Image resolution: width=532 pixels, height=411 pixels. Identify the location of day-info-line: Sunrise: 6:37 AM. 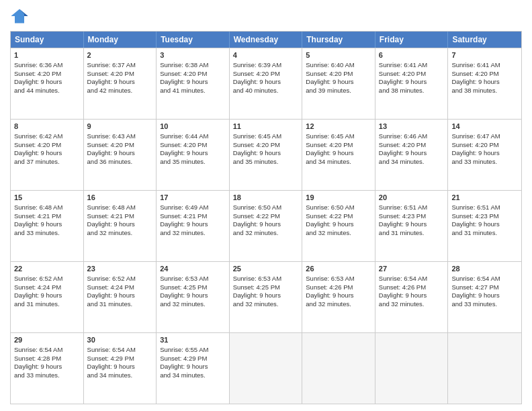
(120, 66).